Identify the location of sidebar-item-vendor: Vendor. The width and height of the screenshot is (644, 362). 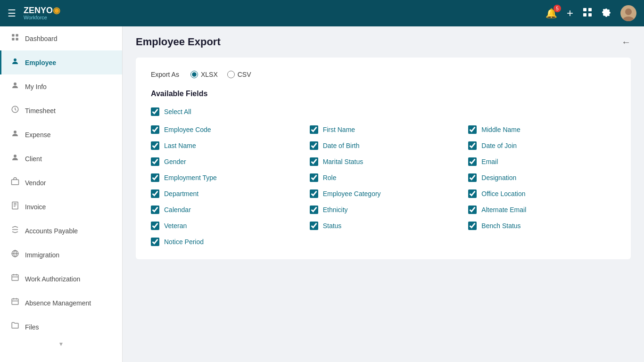
(61, 183).